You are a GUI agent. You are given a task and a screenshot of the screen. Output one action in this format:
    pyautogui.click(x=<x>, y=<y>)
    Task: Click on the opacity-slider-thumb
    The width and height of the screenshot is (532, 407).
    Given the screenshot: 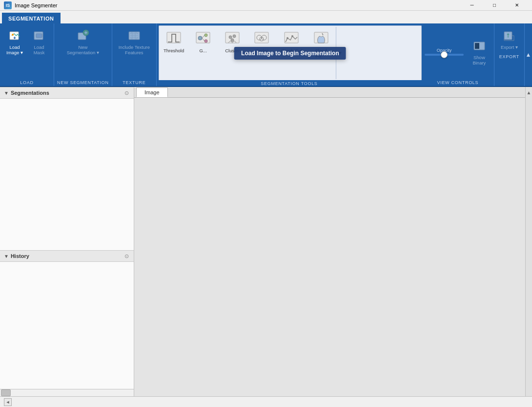 What is the action you would take?
    pyautogui.click(x=444, y=55)
    